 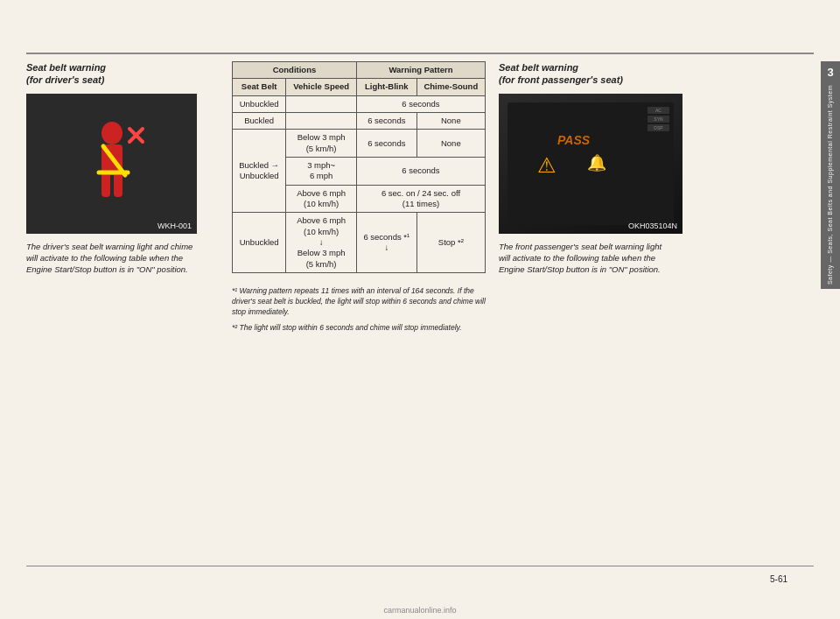 I want to click on table-row: Unbuckled 6 seconds, so click(x=359, y=103).